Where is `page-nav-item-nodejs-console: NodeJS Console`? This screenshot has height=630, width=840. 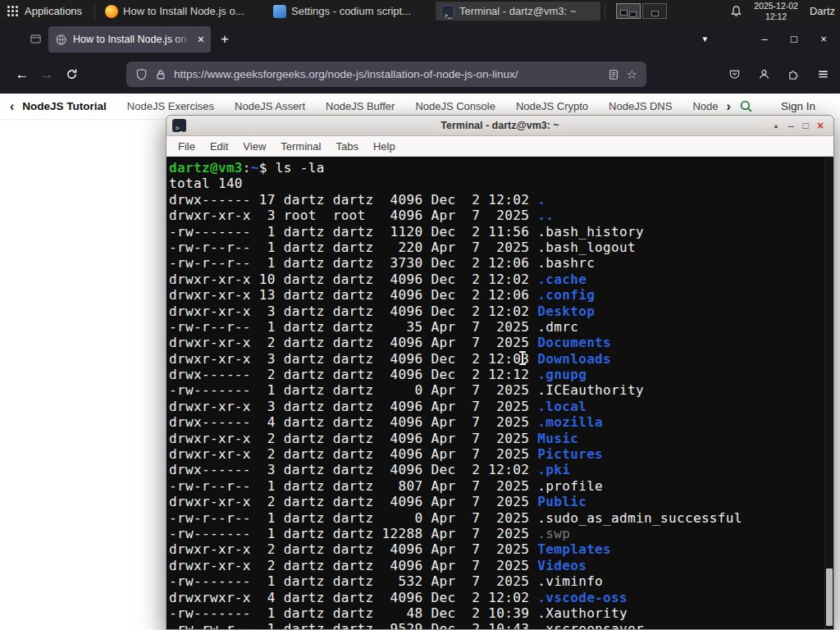
page-nav-item-nodejs-console: NodeJS Console is located at coordinates (455, 107).